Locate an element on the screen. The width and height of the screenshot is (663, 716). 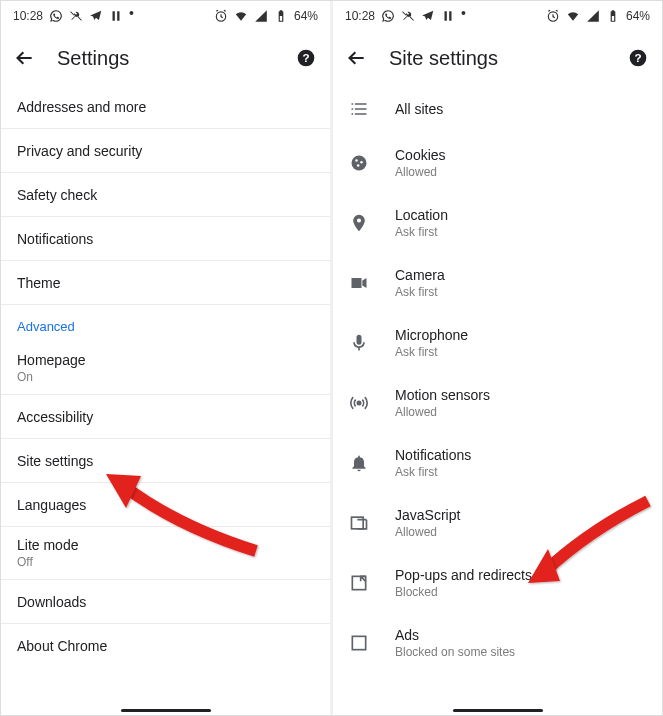
settings-row-privacy: Privacy and security is located at coordinates (166, 151).